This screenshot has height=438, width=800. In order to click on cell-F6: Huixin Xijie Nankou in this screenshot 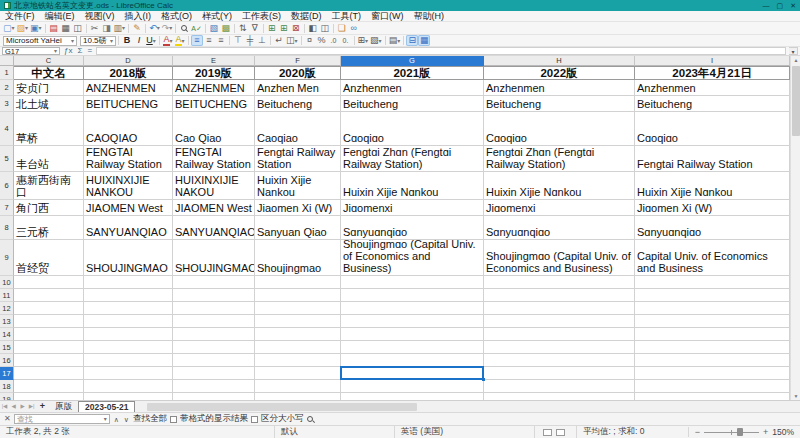, I will do `click(298, 186)`.